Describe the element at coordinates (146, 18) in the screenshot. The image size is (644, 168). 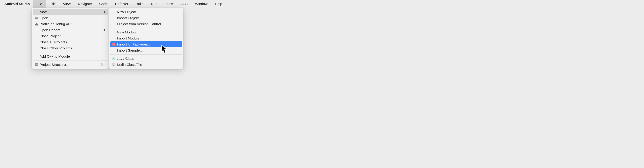
I see `new-menu-import-project: Import Project...` at that location.